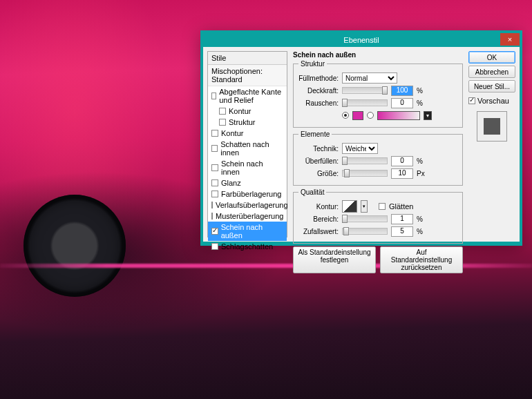 This screenshot has width=532, height=399. What do you see at coordinates (492, 57) in the screenshot?
I see `ok-button: OK` at bounding box center [492, 57].